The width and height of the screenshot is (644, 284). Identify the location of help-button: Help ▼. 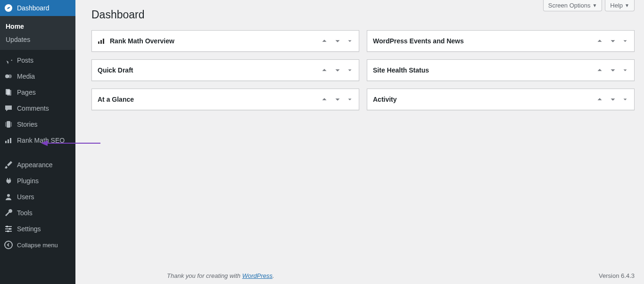
(619, 6).